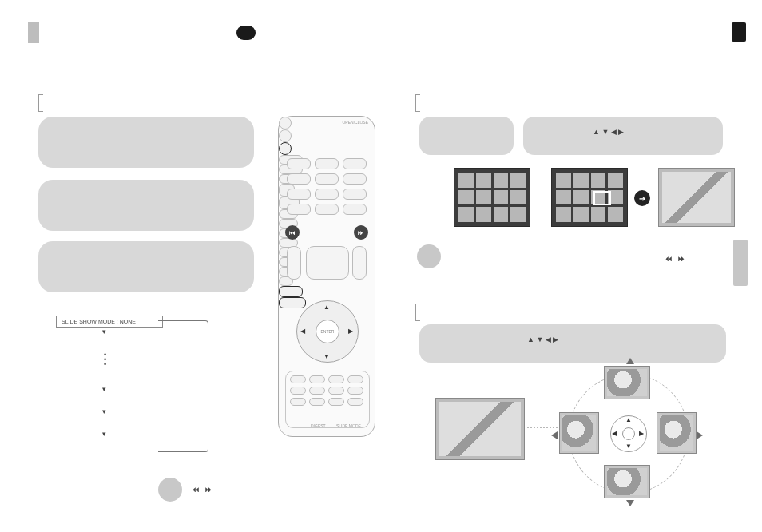 This screenshot has height=532, width=762. What do you see at coordinates (573, 343) in the screenshot?
I see `rotation-step-panel` at bounding box center [573, 343].